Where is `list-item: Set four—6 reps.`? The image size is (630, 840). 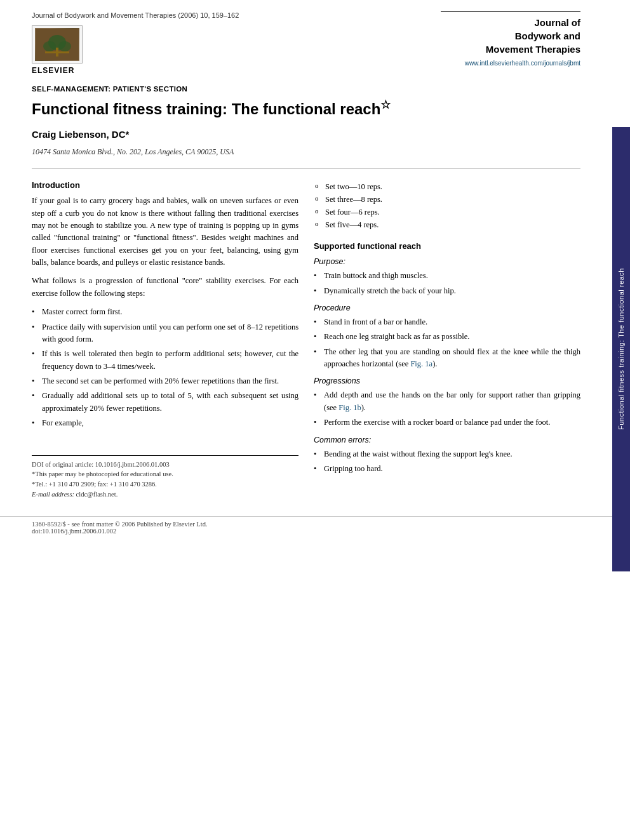
list-item: Set four—6 reps. is located at coordinates (447, 212).